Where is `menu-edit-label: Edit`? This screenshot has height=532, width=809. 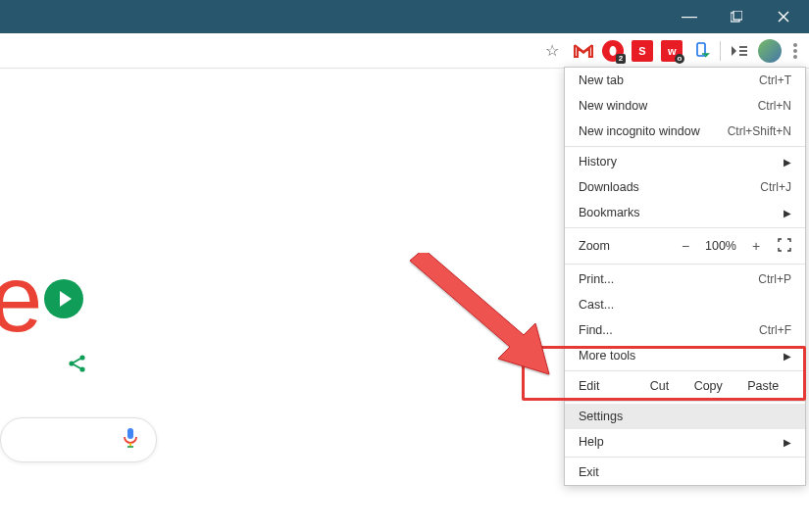
menu-edit-label: Edit is located at coordinates (608, 386).